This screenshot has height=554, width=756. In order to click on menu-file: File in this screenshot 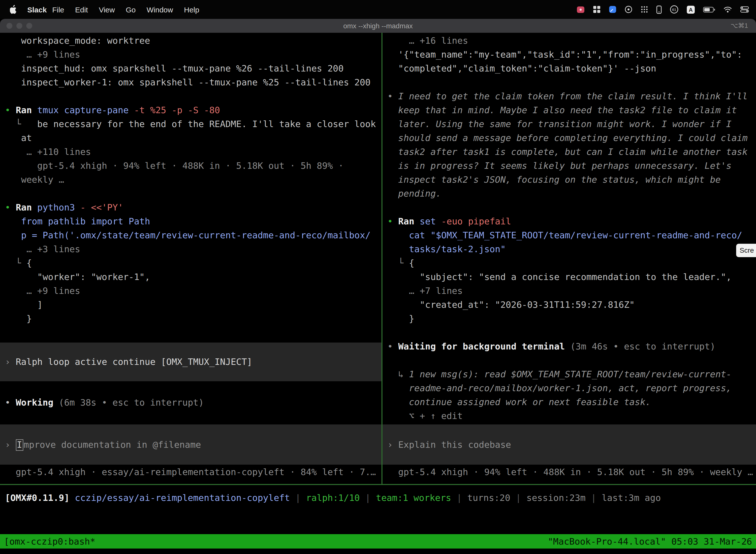, I will do `click(58, 9)`.